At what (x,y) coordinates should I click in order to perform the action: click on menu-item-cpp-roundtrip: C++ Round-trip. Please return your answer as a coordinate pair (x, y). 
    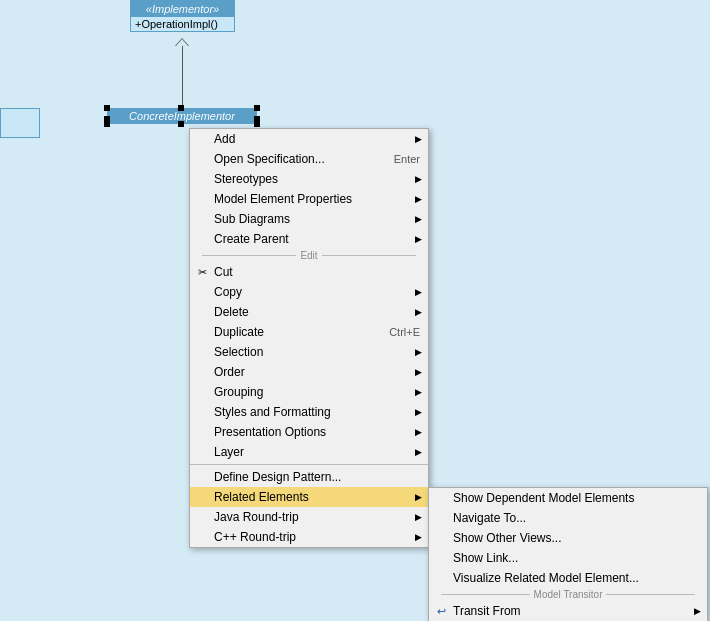
    Looking at the image, I should click on (309, 537).